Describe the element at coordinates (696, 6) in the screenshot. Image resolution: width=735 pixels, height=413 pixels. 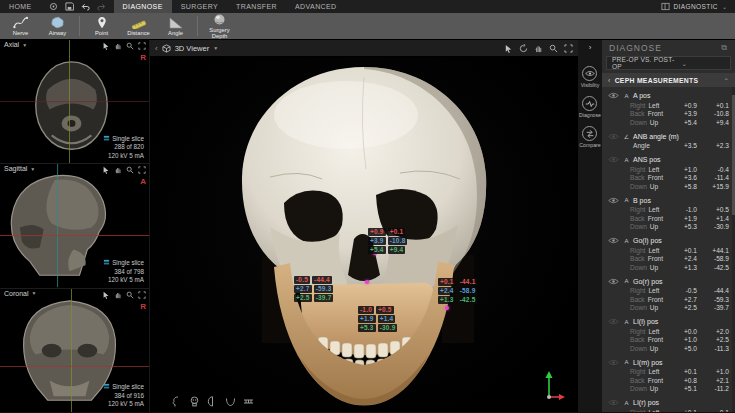
I see `workflow-label: DIAGNOSTIC` at that location.